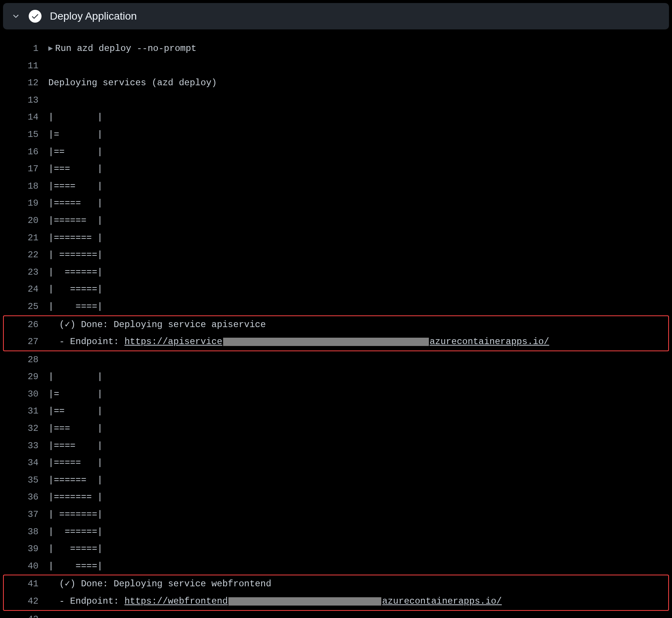 This screenshot has height=618, width=672. Describe the element at coordinates (336, 100) in the screenshot. I see `log-line: 13` at that location.